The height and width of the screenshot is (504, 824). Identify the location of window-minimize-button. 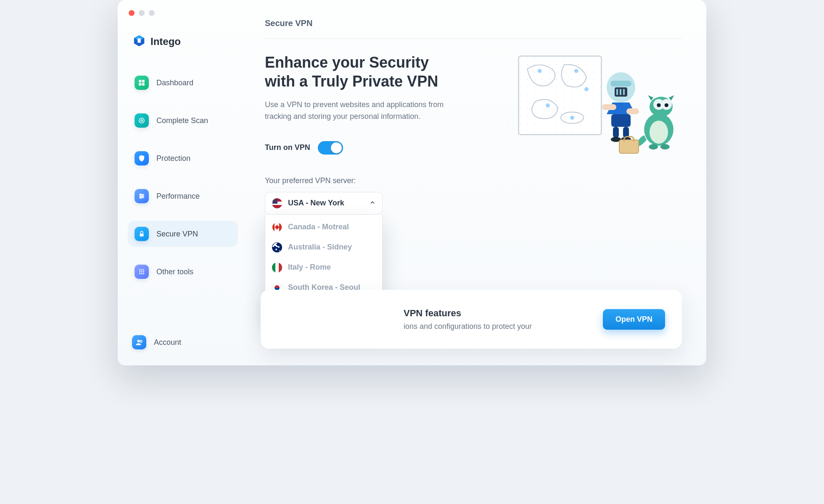
(142, 13).